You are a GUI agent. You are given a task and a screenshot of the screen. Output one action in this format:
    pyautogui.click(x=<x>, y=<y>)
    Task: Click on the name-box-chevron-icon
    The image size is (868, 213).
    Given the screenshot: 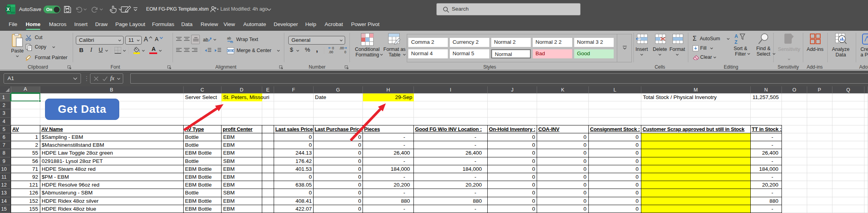 What is the action you would take?
    pyautogui.click(x=75, y=79)
    